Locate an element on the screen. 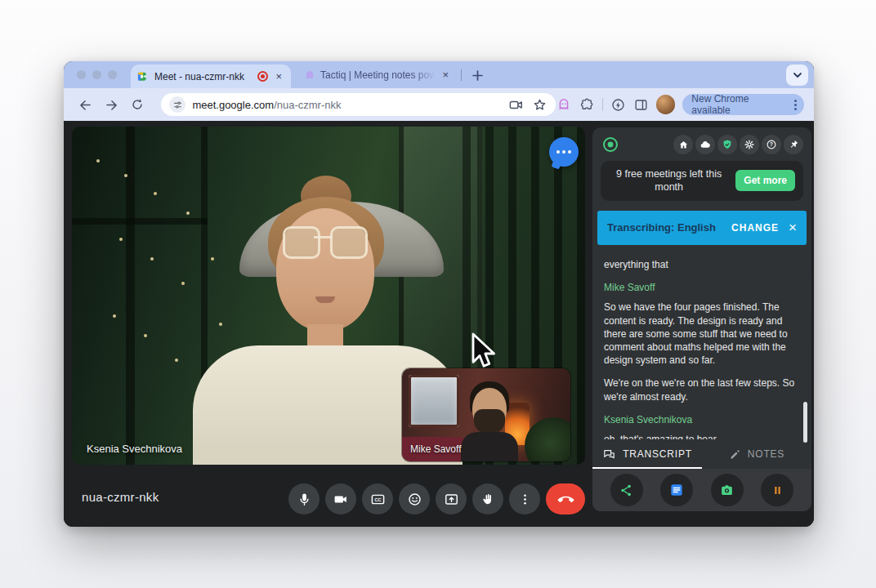 The width and height of the screenshot is (876, 588). tab-strip: Meet - nua-czmr-nkk × Tactiq | Meeting n… is located at coordinates (439, 75).